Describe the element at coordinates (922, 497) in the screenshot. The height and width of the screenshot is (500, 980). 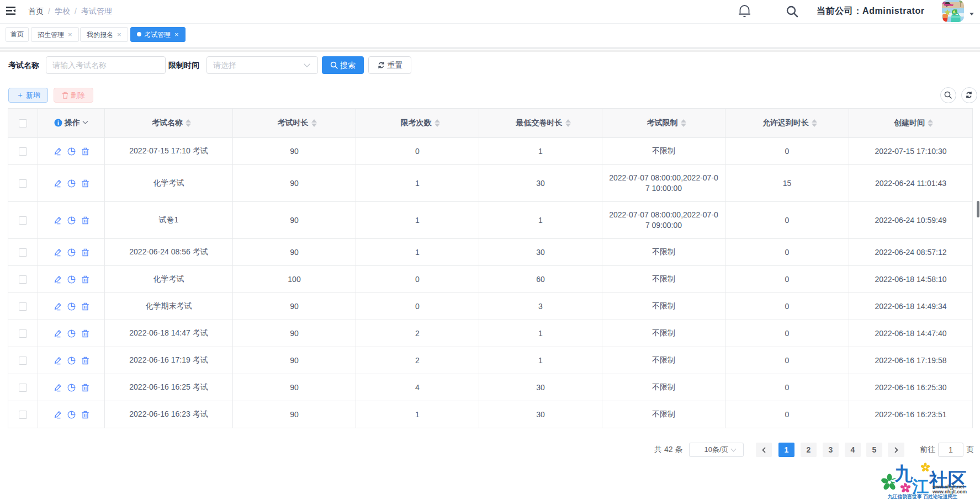
I see `svg-text: 九江信韵言世事 百姓论坛道民生` at that location.